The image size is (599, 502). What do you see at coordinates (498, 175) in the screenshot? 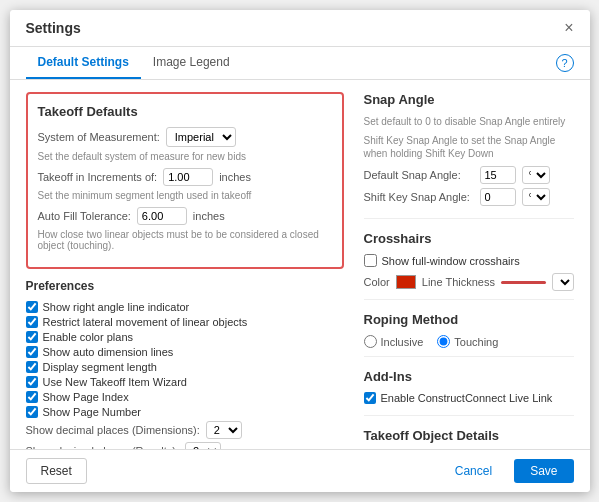
I see `default-snap-input` at bounding box center [498, 175].